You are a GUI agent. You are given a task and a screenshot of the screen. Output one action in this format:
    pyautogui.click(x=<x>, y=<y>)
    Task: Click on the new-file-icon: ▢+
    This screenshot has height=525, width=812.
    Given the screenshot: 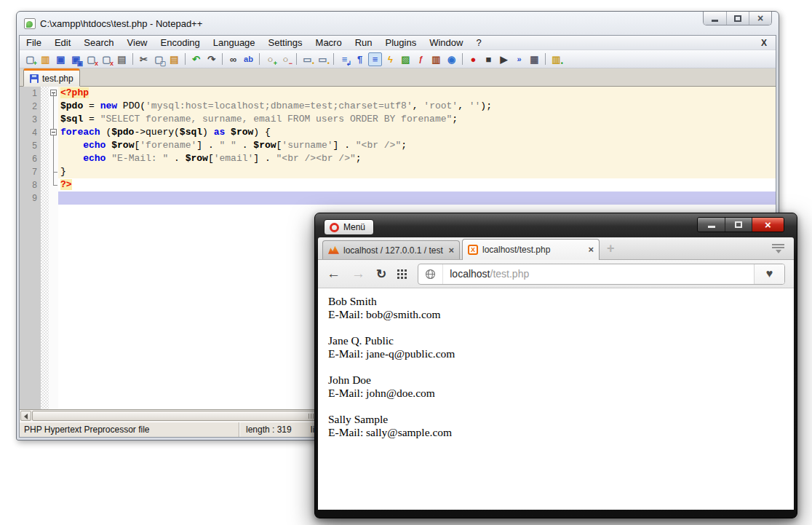 What is the action you would take?
    pyautogui.click(x=31, y=60)
    